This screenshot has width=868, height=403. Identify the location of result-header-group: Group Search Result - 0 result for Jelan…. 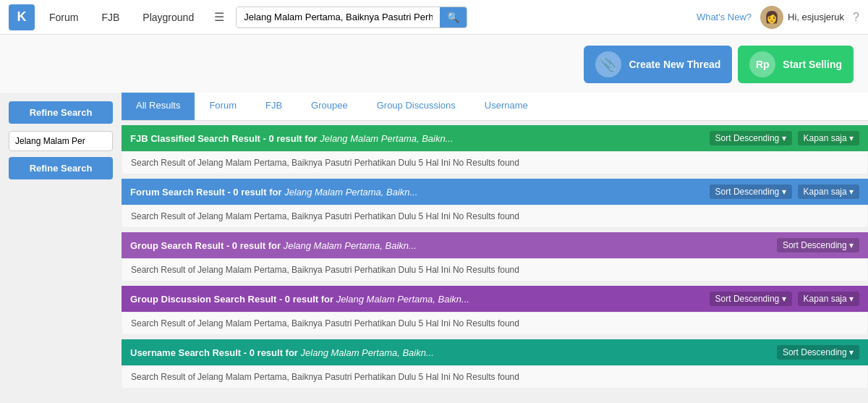
(495, 245).